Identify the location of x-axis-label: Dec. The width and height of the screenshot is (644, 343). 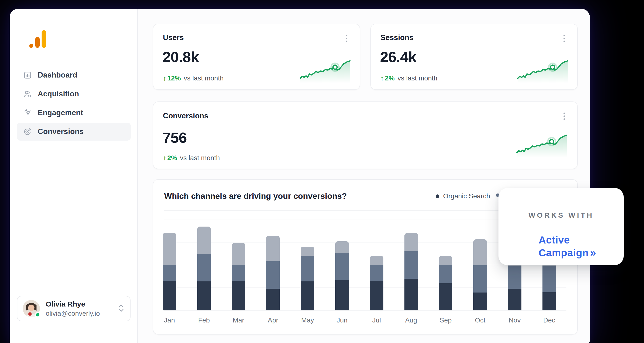
(549, 320).